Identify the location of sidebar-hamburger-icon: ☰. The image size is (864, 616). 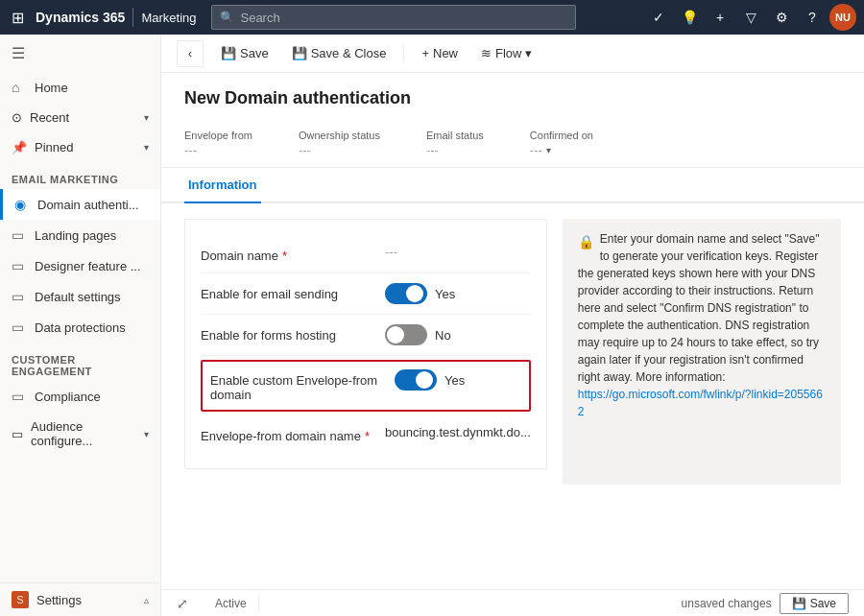
(81, 54).